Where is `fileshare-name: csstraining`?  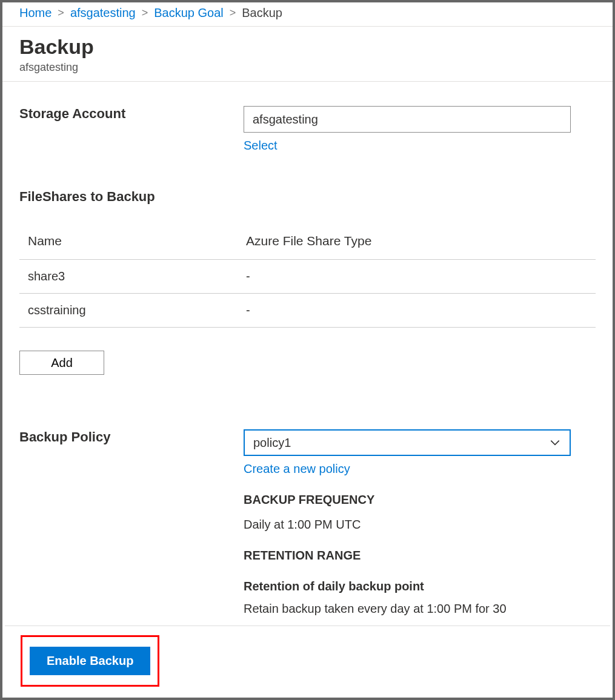
fileshare-name: csstraining is located at coordinates (137, 310).